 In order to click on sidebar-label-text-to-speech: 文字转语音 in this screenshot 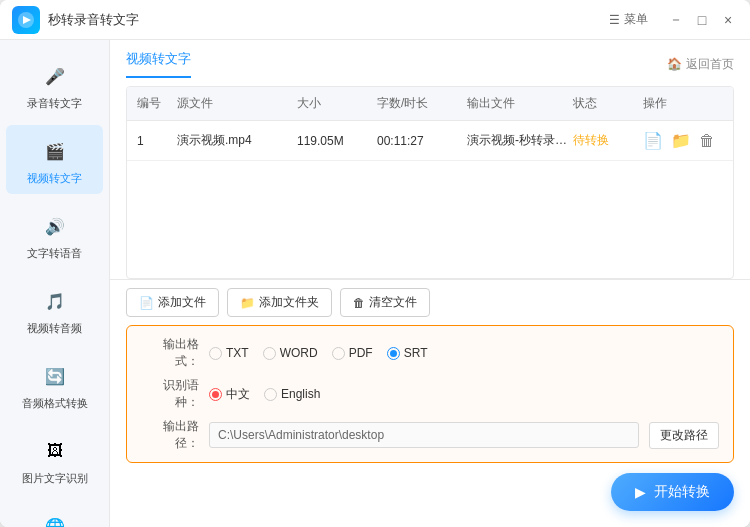, I will do `click(54, 254)`.